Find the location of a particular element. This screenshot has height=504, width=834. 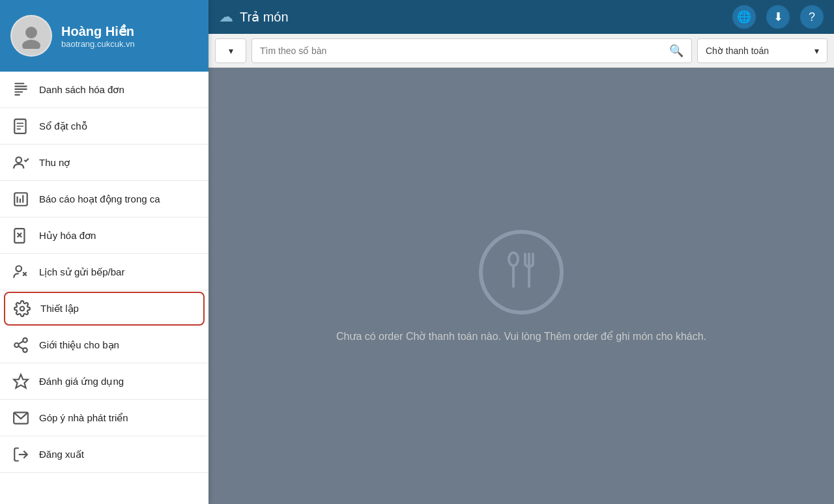

sidebar-item-cancel-invoice: Hủy hóa đơn is located at coordinates (104, 236).